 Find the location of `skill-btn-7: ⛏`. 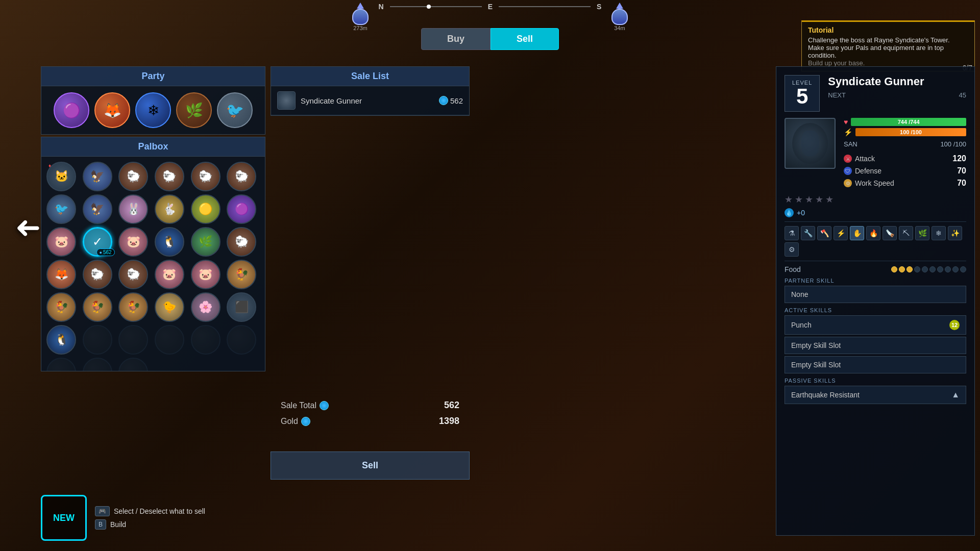

skill-btn-7: ⛏ is located at coordinates (906, 233).